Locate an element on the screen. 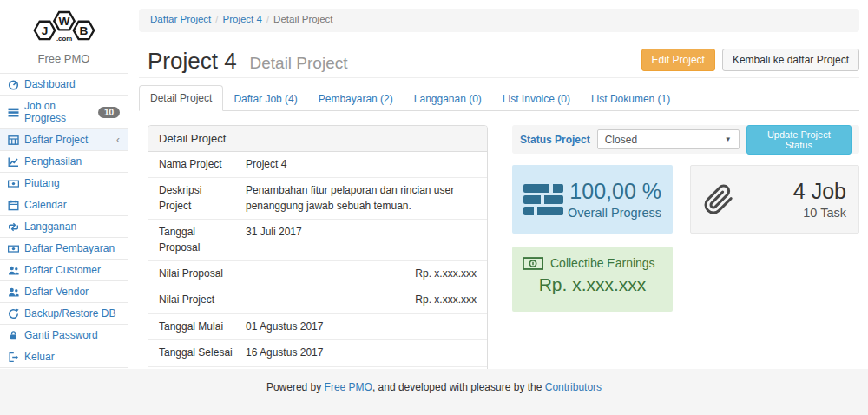  field-value: 01 Agustus 2017 is located at coordinates (361, 326).